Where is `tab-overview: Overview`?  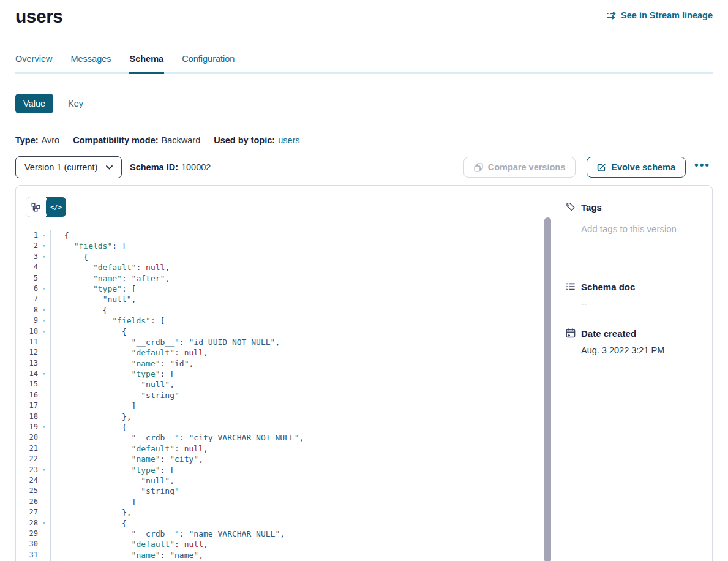 tab-overview: Overview is located at coordinates (34, 62).